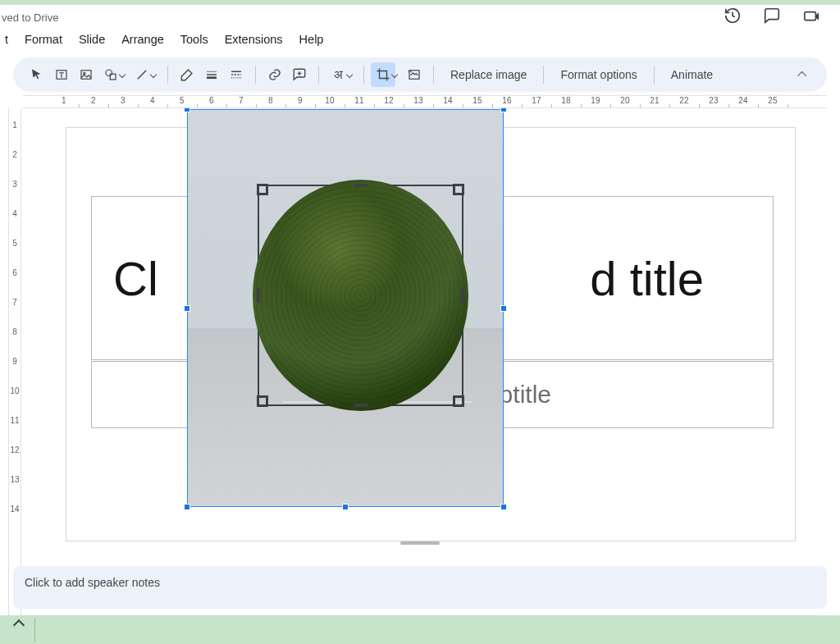 This screenshot has width=840, height=644. I want to click on divider, so click(34, 630).